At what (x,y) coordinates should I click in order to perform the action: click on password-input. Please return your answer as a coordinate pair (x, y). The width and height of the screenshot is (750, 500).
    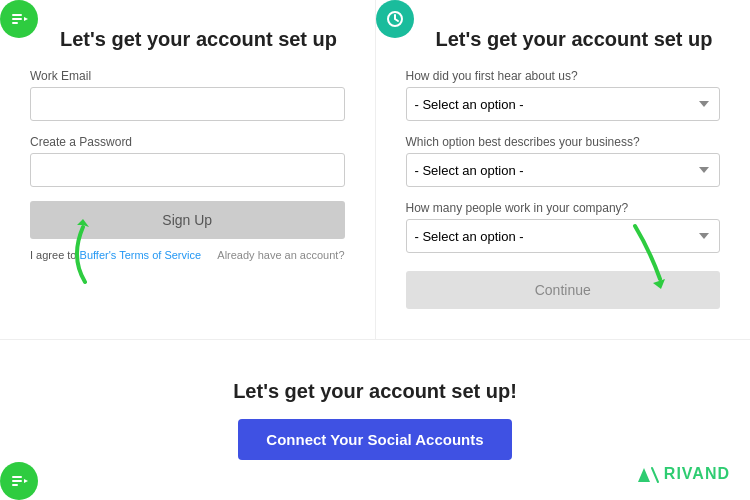
    Looking at the image, I should click on (188, 170).